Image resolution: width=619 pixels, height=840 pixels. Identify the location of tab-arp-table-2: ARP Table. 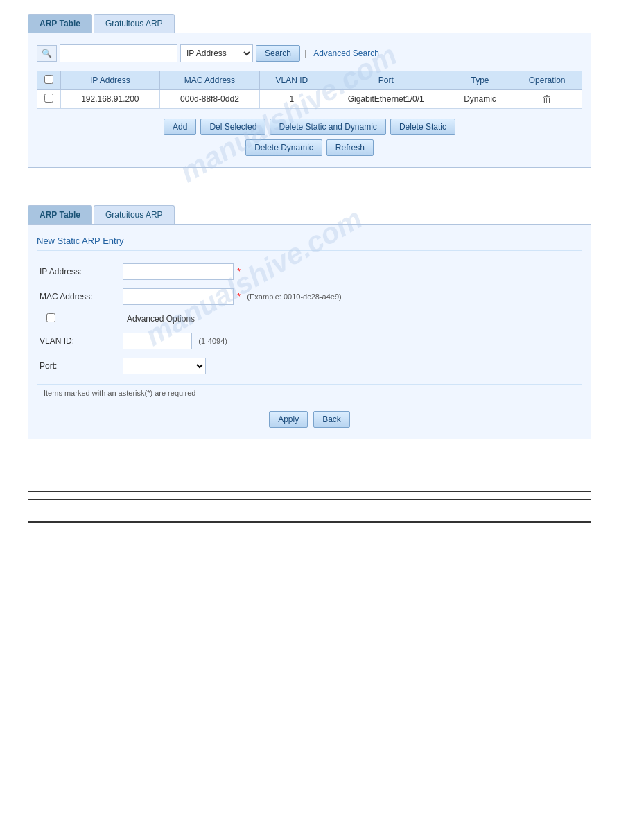
(60, 215).